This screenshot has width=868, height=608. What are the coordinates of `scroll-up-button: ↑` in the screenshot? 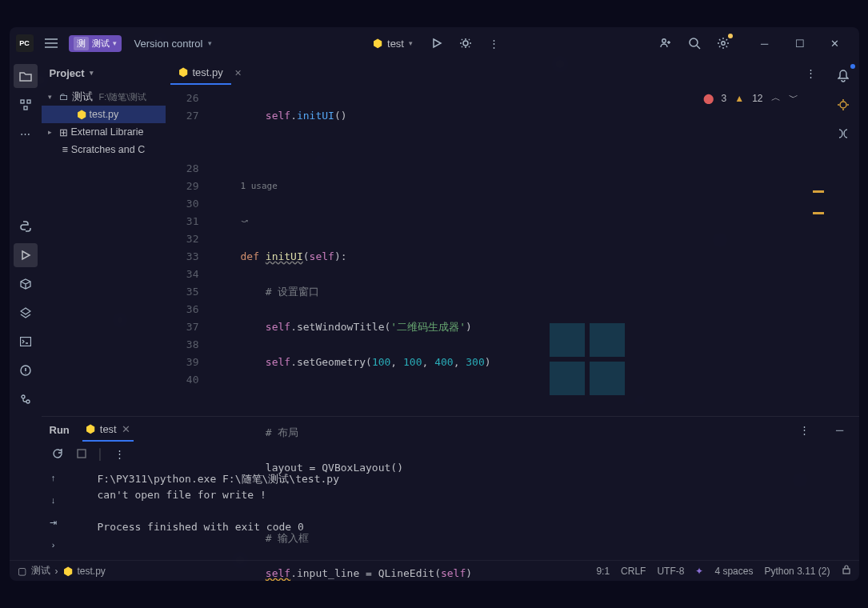 It's located at (54, 478).